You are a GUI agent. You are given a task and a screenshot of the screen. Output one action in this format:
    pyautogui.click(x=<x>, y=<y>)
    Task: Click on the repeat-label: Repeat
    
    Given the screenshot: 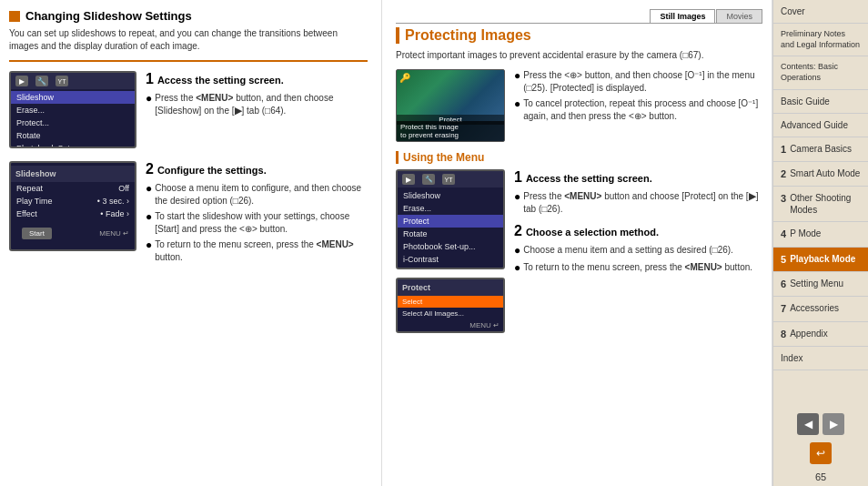 What is the action you would take?
    pyautogui.click(x=29, y=188)
    